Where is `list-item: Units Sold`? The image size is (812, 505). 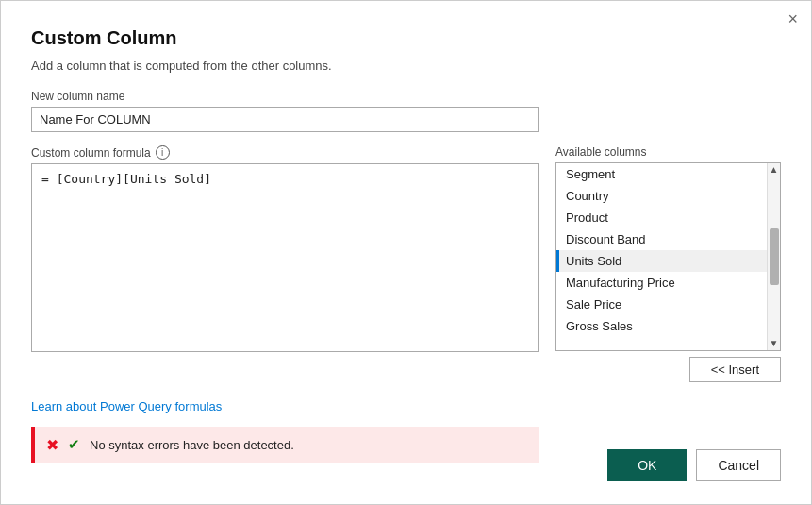
list-item: Units Sold is located at coordinates (662, 261).